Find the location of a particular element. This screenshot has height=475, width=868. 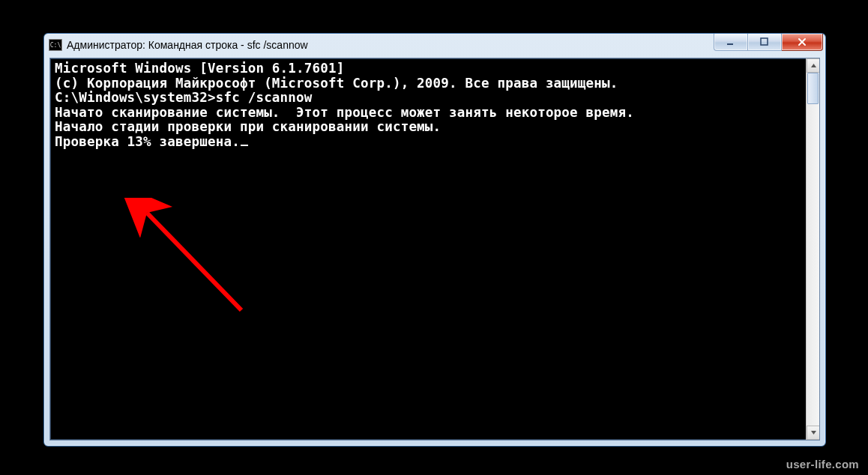

watermark: user-life.com is located at coordinates (823, 465).